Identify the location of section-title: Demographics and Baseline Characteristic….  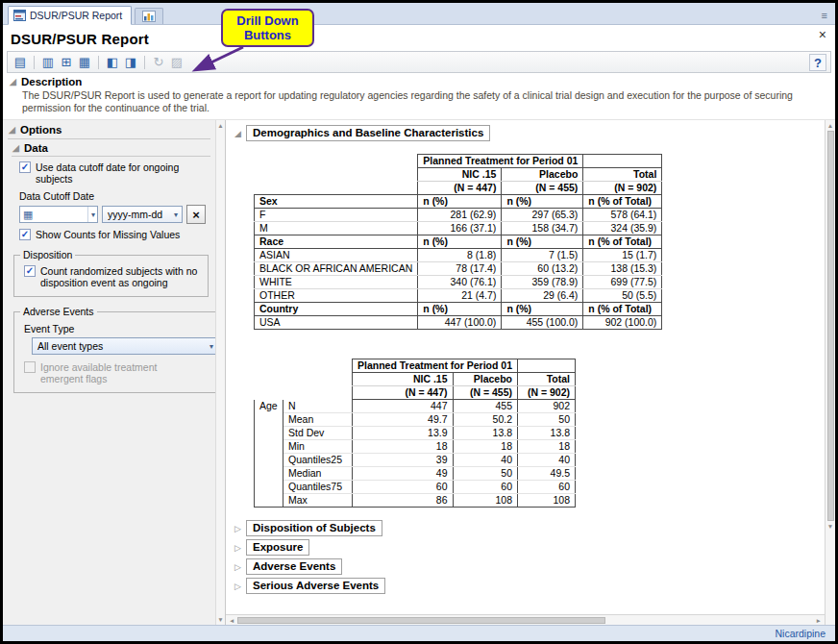
(368, 133).